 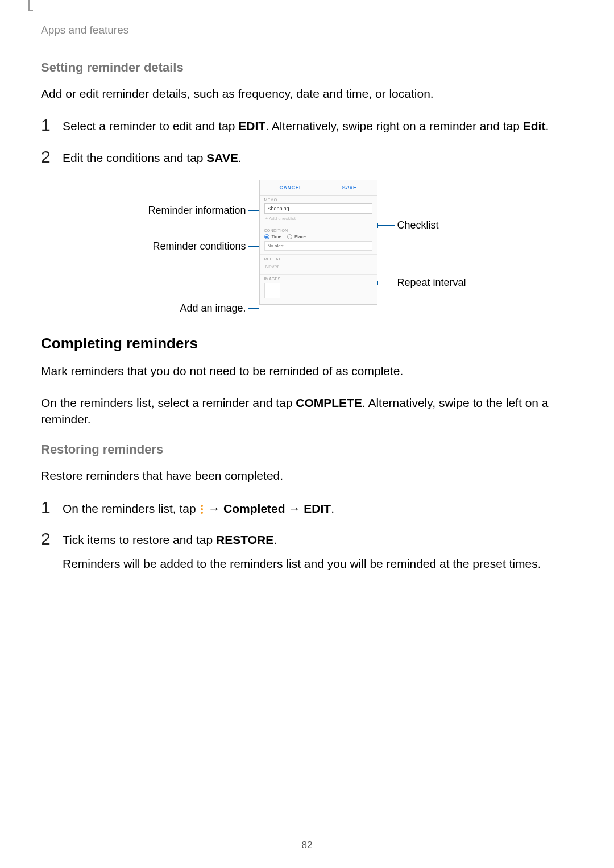 What do you see at coordinates (255, 508) in the screenshot?
I see `text-bold: Completed` at bounding box center [255, 508].